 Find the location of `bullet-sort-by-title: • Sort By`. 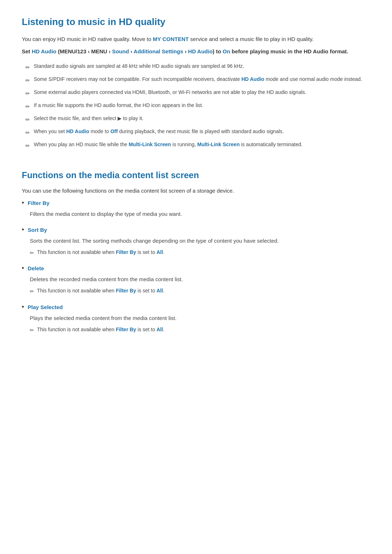

bullet-sort-by-title: • Sort By is located at coordinates (196, 230).